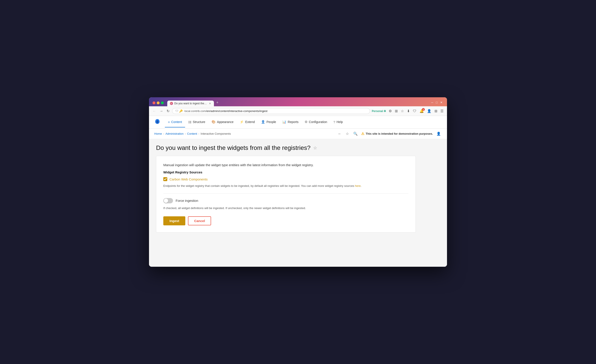  Describe the element at coordinates (189, 179) in the screenshot. I see `carbon-web-label: Carbon Web Components` at that location.